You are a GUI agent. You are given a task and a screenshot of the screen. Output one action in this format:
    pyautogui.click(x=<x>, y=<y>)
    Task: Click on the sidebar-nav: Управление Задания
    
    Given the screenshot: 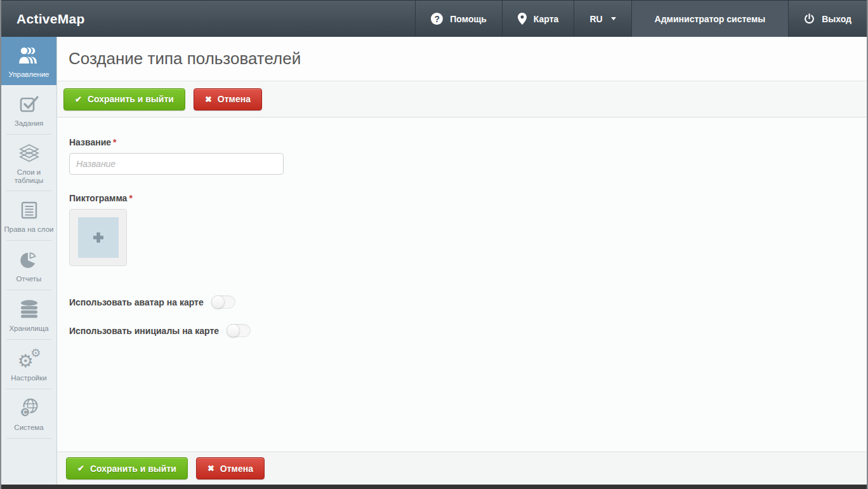 What is the action you would take?
    pyautogui.click(x=29, y=260)
    